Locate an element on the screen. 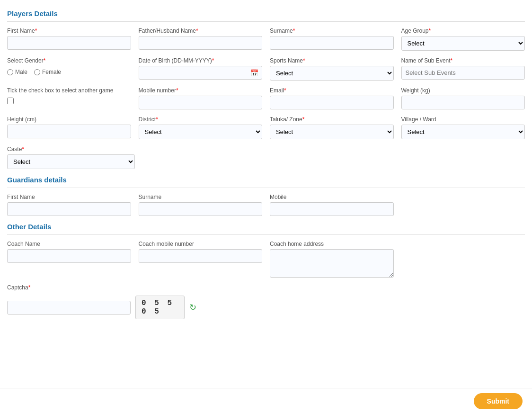 The image size is (532, 414). dob-wrapper: 📅 is located at coordinates (201, 73).